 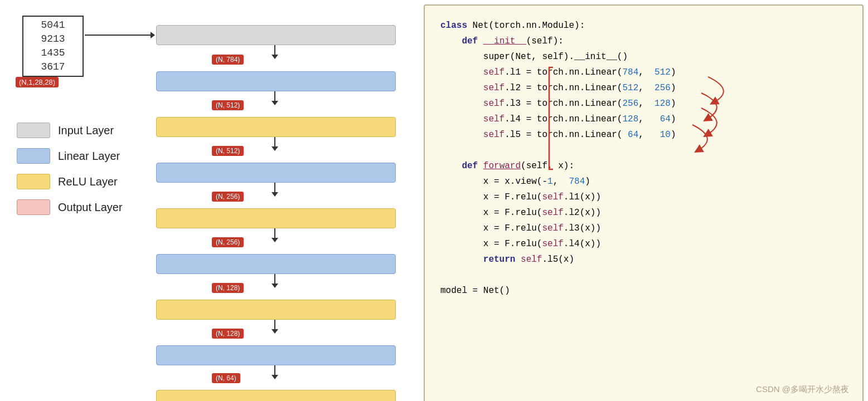 I want to click on legend-label-linear: Linear Layer, so click(x=89, y=156).